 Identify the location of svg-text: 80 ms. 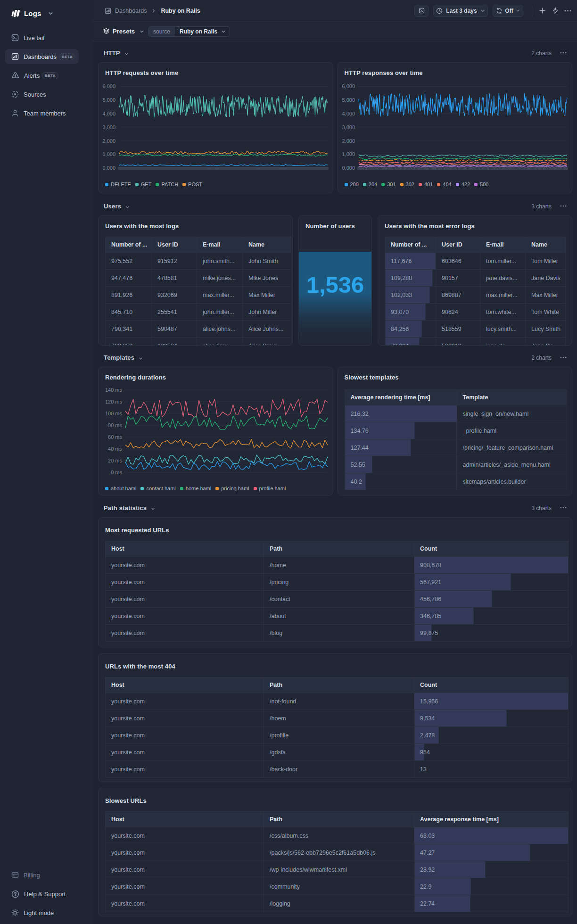
(115, 425).